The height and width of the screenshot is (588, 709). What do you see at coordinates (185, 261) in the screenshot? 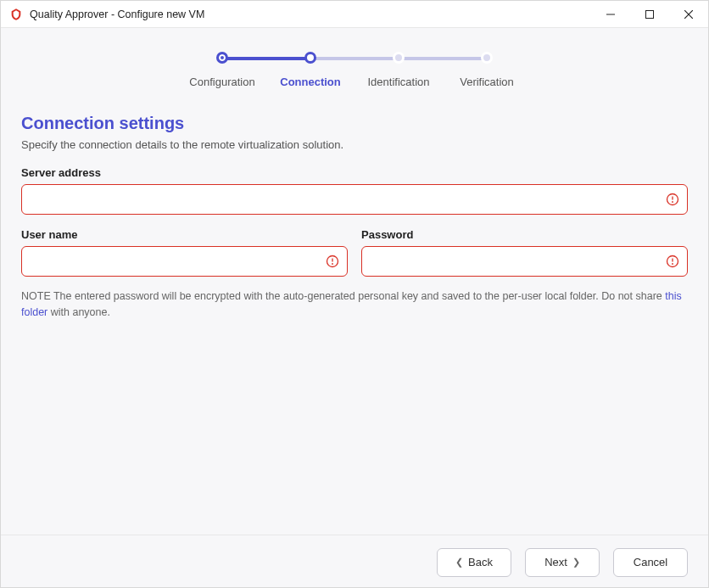
I see `username-input` at bounding box center [185, 261].